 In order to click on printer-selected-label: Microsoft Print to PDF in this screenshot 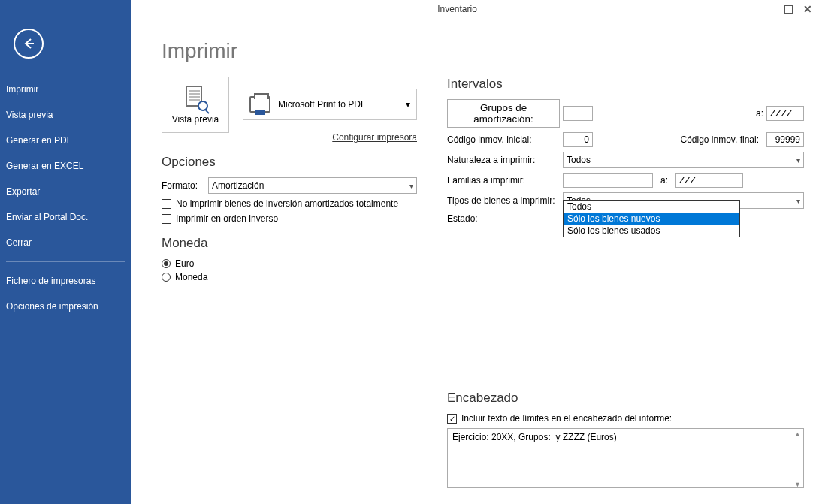, I will do `click(322, 104)`.